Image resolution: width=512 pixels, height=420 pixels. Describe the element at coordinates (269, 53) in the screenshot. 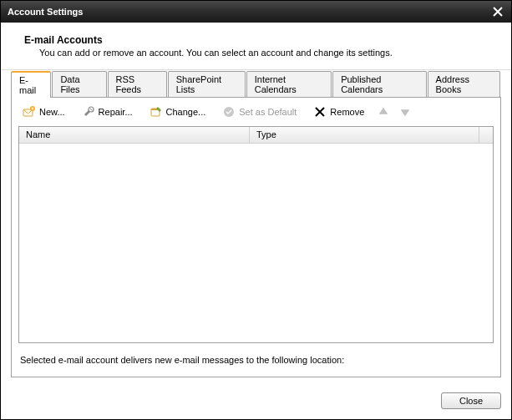

I see `header-subtitle: You can add or remove an account. You ca…` at that location.